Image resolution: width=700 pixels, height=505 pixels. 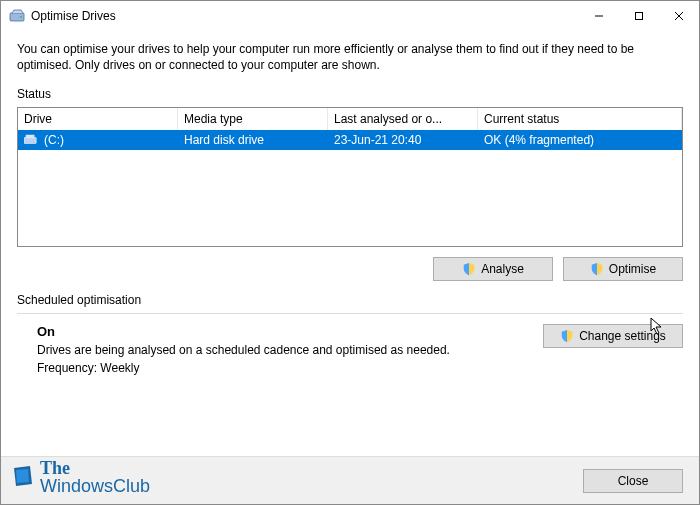 I want to click on close-label: Close, so click(x=634, y=481).